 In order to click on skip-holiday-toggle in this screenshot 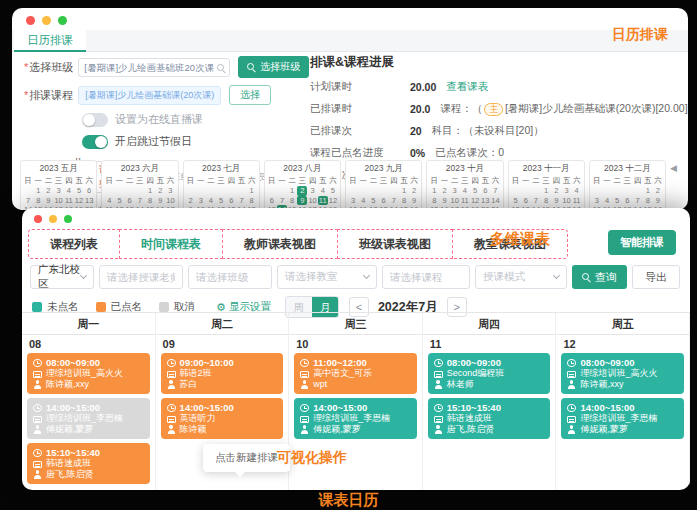, I will do `click(95, 142)`.